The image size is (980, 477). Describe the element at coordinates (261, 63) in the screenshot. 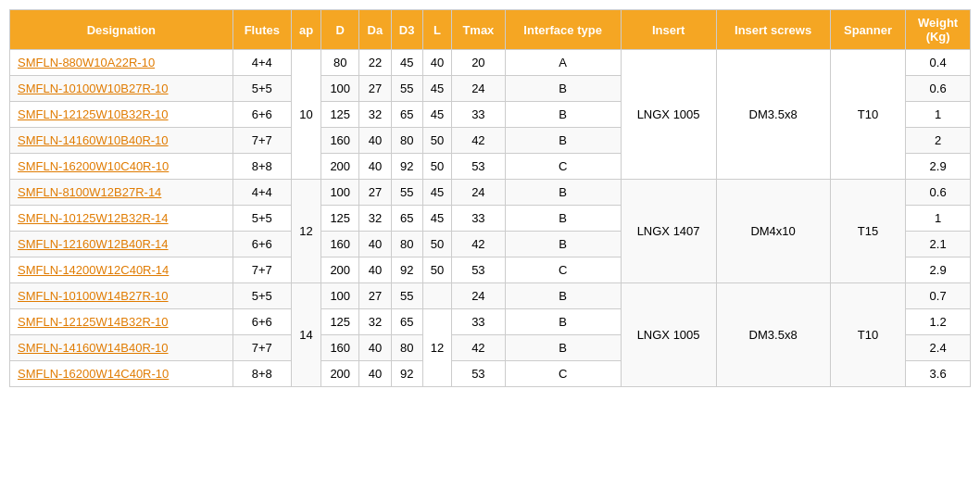

I see `flutes-cell: 4+4` at that location.